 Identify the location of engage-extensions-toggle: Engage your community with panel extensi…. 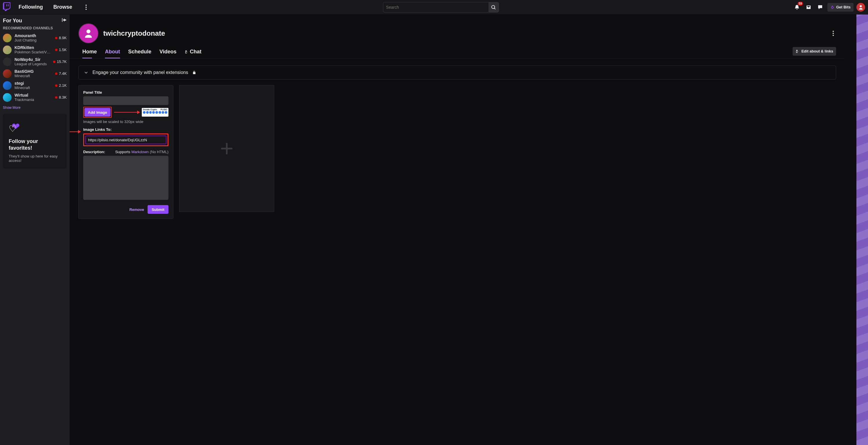
(457, 72).